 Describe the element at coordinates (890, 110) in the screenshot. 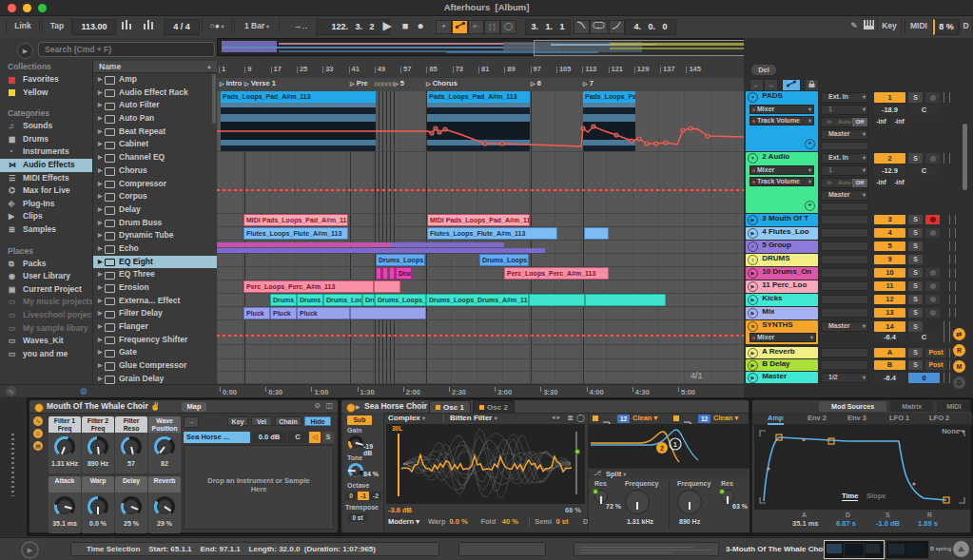

I see `volume-field: -18.9` at that location.